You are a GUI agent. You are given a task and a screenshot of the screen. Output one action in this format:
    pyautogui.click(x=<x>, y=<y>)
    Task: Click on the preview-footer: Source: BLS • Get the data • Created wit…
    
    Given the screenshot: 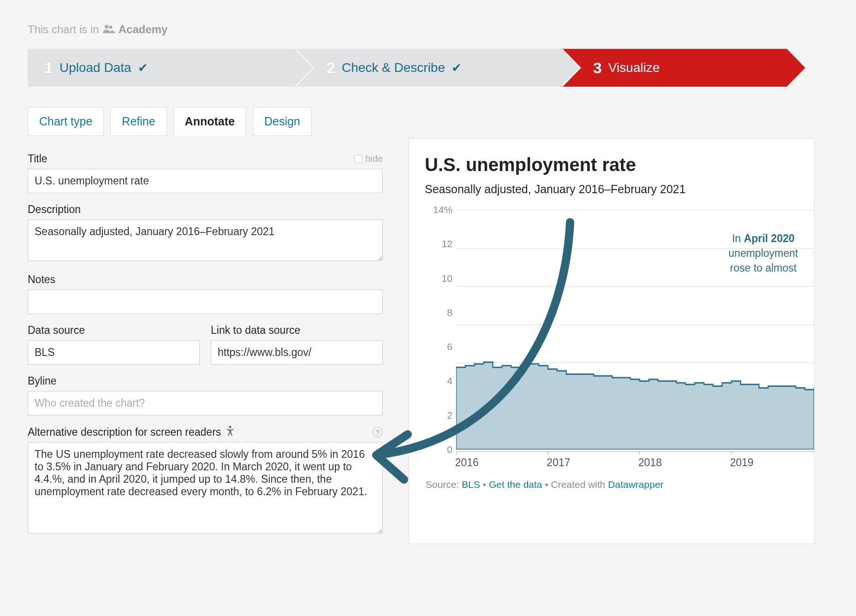 What is the action you would take?
    pyautogui.click(x=619, y=485)
    